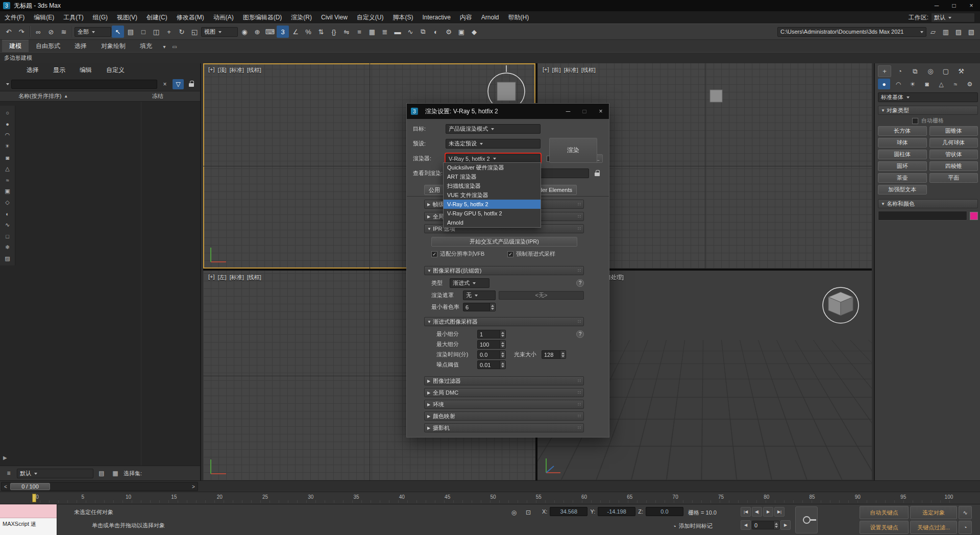 Image resolution: width=980 pixels, height=535 pixels. Describe the element at coordinates (928, 97) in the screenshot. I see `geometry-category-dropdown: 标准基体` at that location.